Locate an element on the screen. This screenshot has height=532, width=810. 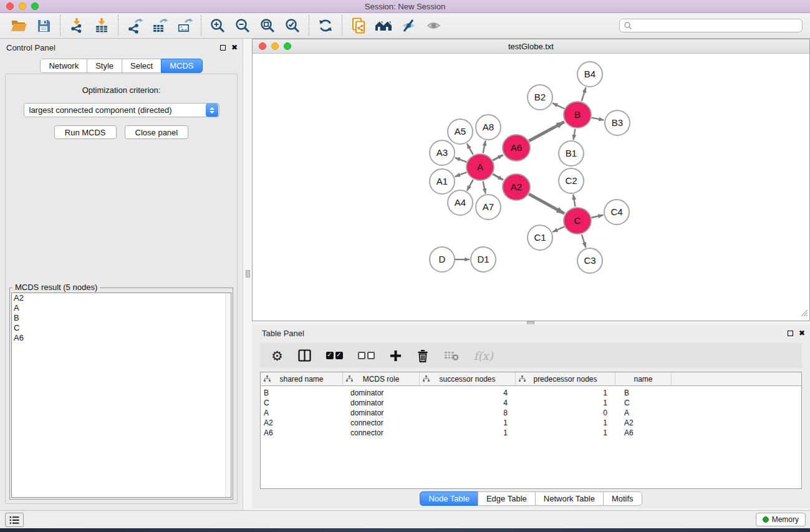
table-row: Cdominator41C is located at coordinates (531, 403).